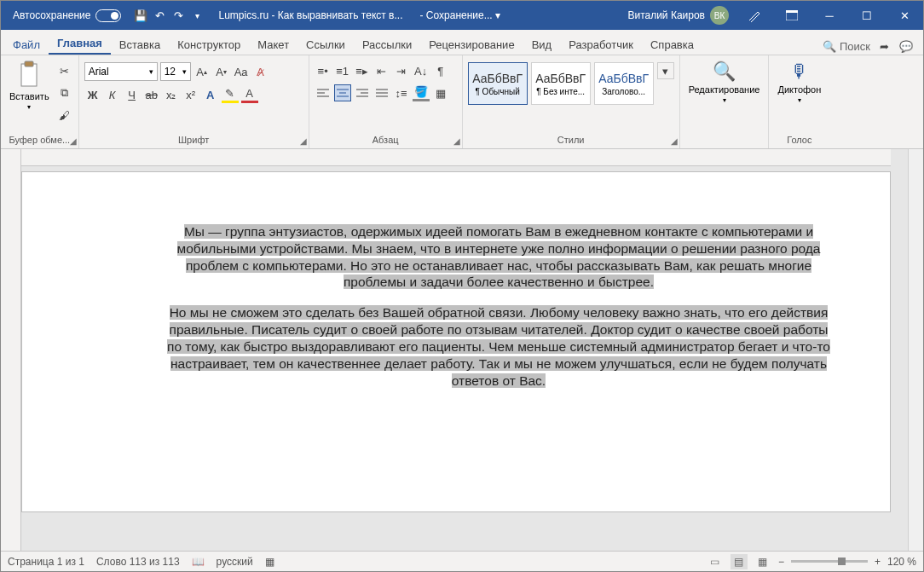 Image resolution: width=924 pixels, height=572 pixels. Describe the element at coordinates (387, 44) in the screenshot. I see `tab-mailings: Рассылки` at that location.